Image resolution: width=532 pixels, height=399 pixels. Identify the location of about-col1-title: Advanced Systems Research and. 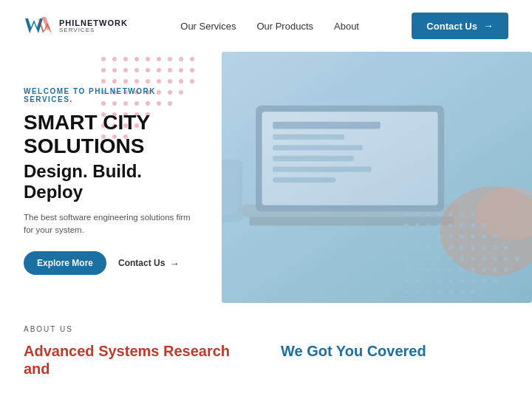
(137, 360).